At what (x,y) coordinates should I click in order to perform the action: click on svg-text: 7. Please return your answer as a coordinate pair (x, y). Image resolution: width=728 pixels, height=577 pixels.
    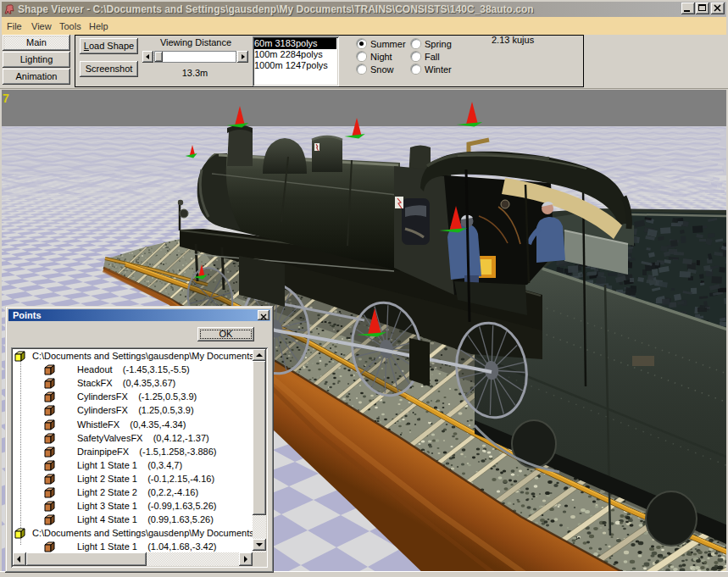
    Looking at the image, I should click on (6, 98).